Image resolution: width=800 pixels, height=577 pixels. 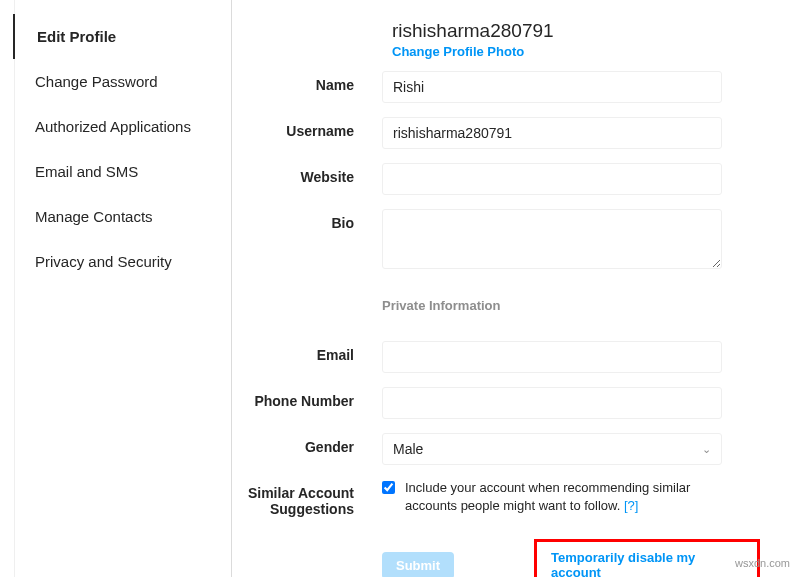 I want to click on watermark: wsxdn.com, so click(x=762, y=563).